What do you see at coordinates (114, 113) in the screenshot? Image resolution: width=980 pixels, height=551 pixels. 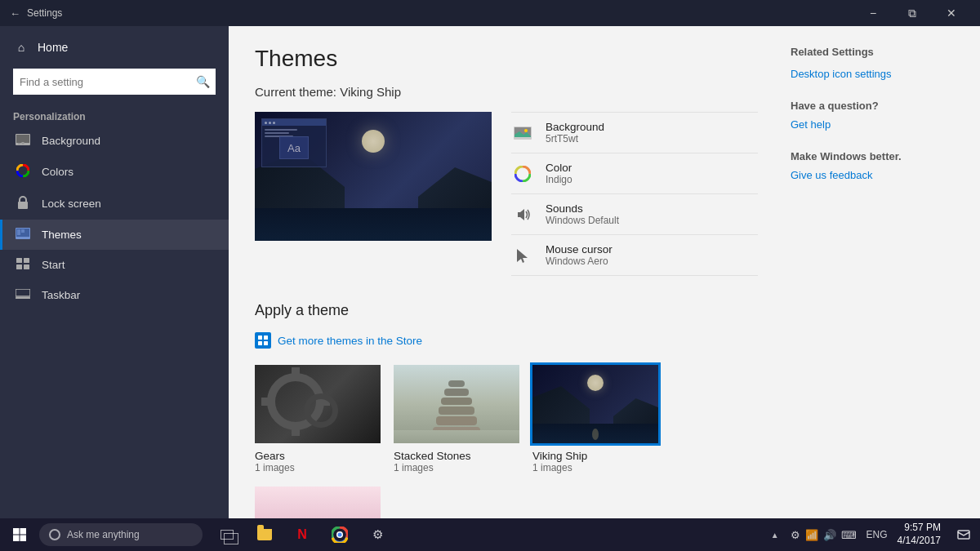 I see `sidebar-section-label: Personalization` at bounding box center [114, 113].